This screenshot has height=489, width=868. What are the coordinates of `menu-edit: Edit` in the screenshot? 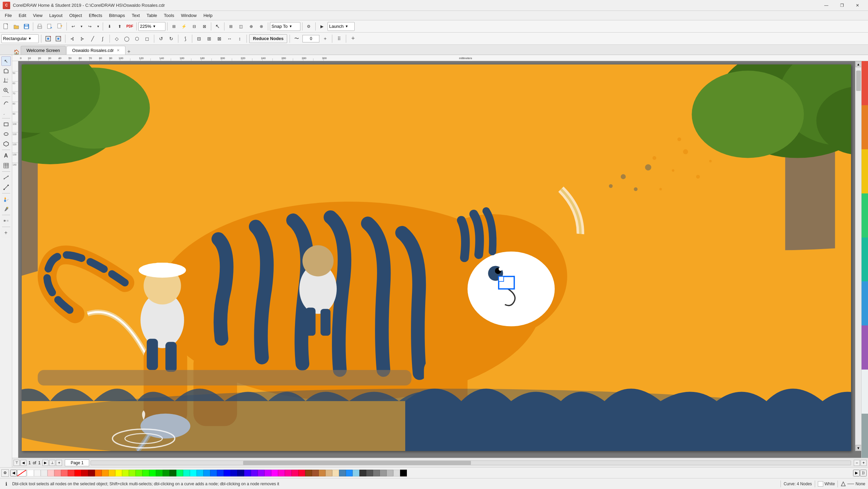 It's located at (22, 16).